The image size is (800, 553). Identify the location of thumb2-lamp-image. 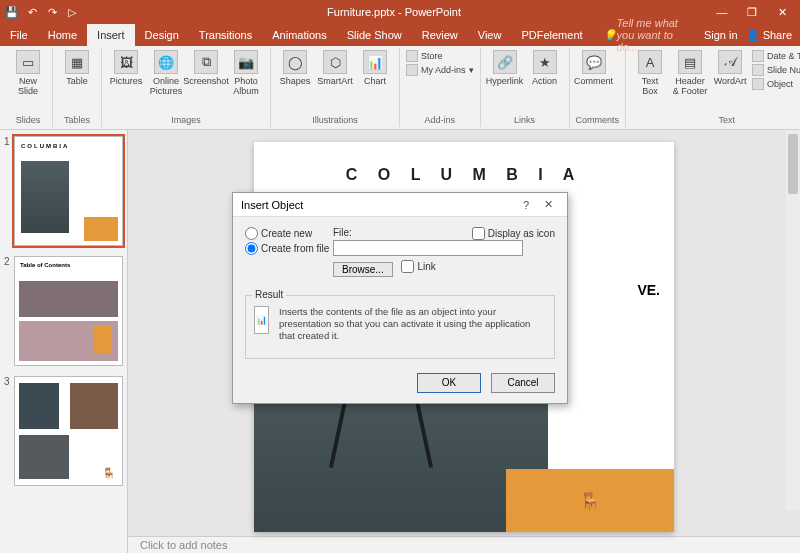
(103, 339).